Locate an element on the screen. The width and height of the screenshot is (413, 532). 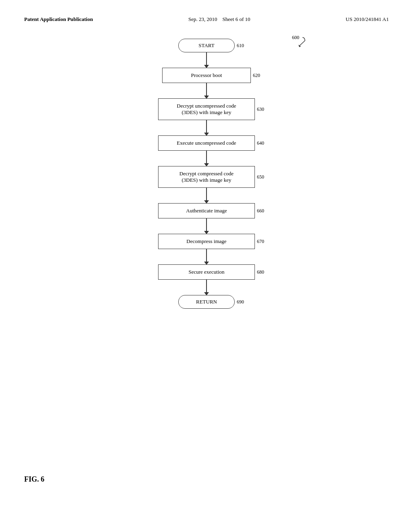
header-date-sheet: Sep. 23, 2010 Sheet 6 of 10 is located at coordinates (219, 19).